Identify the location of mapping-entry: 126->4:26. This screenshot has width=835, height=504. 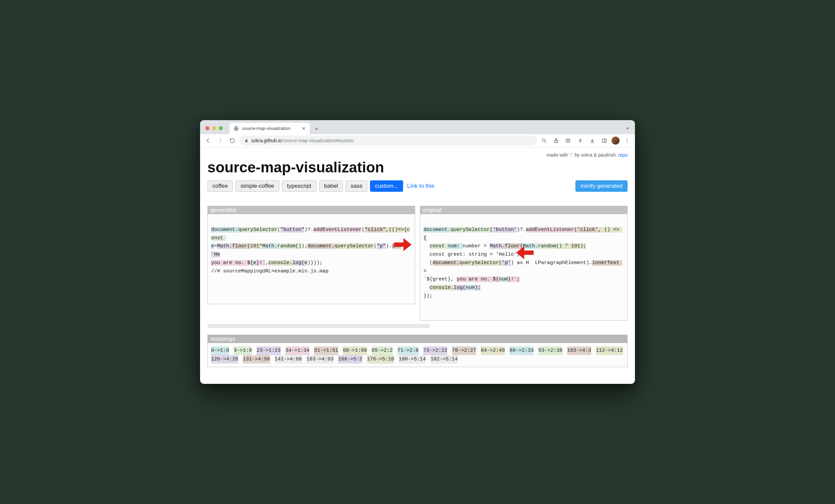
(225, 359).